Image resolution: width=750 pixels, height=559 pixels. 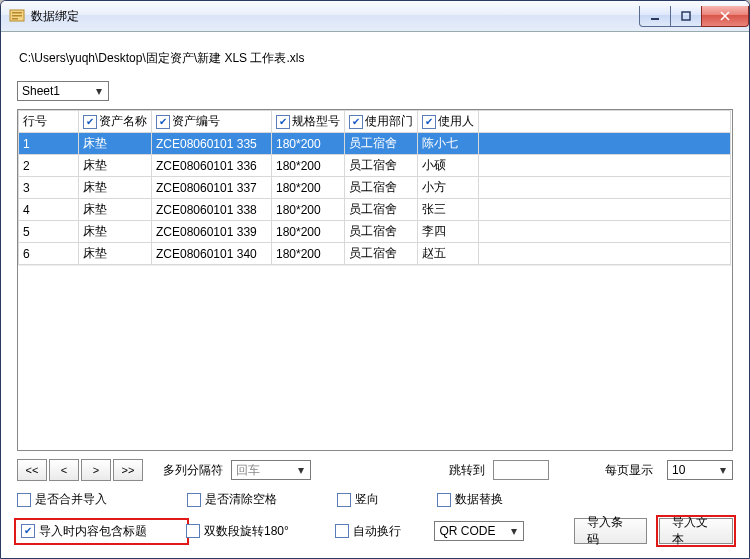 I want to click on auto-wrap-label: 自动换行, so click(x=377, y=532).